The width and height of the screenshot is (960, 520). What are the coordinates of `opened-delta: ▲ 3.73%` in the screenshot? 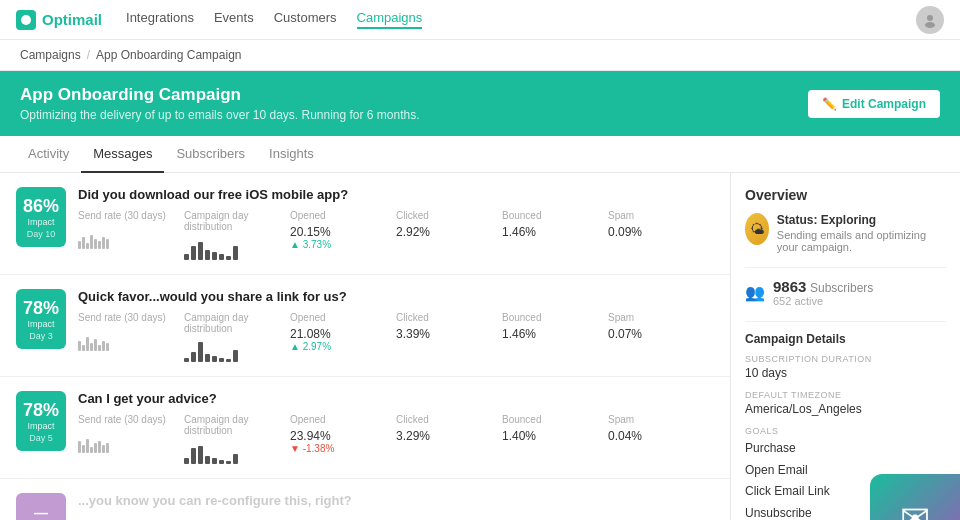 It's located at (343, 244).